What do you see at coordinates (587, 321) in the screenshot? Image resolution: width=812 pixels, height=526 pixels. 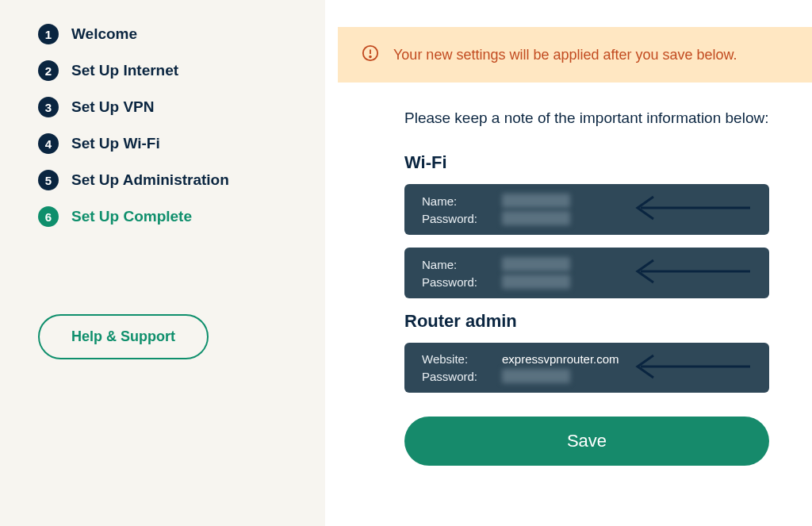 I see `router-admin-section-title: Router admin` at bounding box center [587, 321].